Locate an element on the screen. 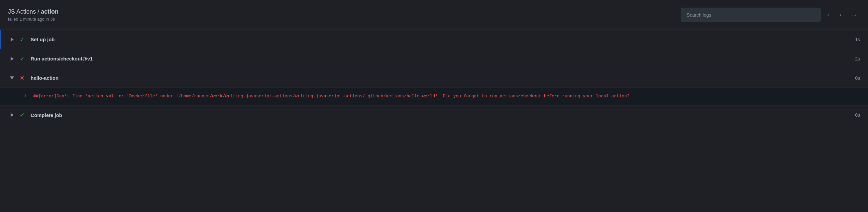  log-line: 1 ##[error]Can't find 'action.yml' or 'D… is located at coordinates (440, 96).